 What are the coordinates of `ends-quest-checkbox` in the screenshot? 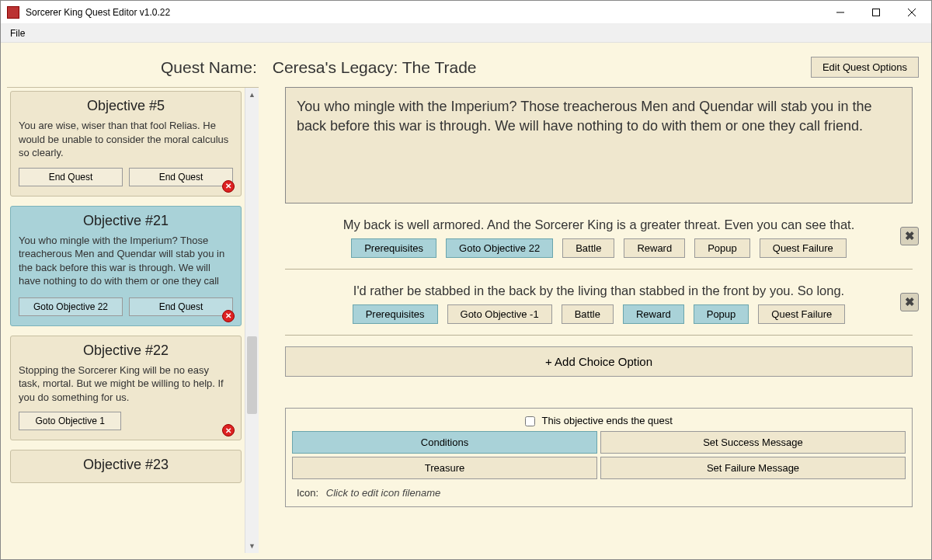 It's located at (530, 421).